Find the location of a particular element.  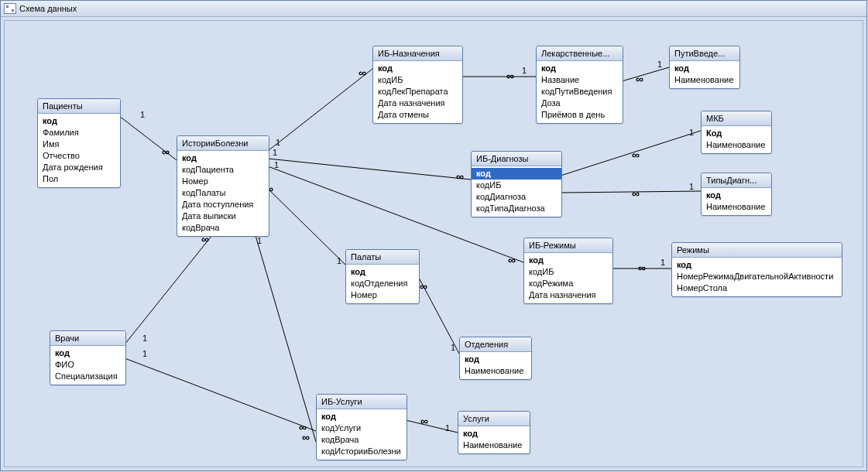

table-mkb: МКБ КодНаименование is located at coordinates (736, 132).